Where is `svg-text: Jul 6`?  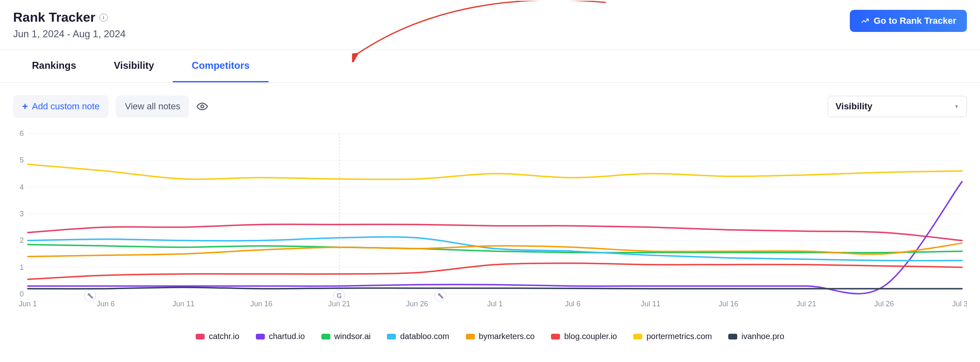 svg-text: Jul 6 is located at coordinates (573, 304).